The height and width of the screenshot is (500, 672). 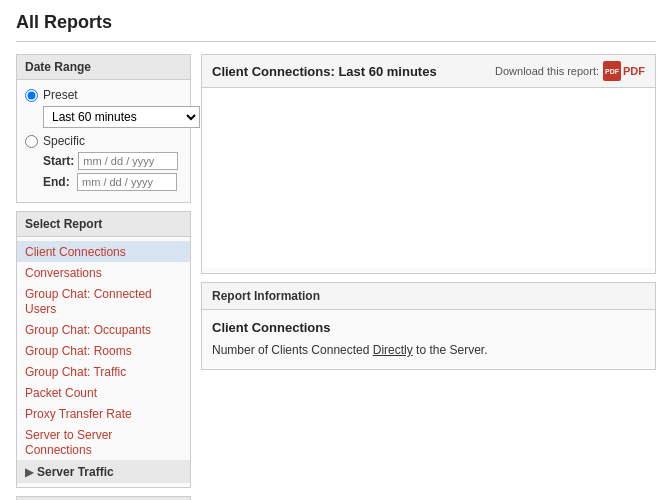 What do you see at coordinates (104, 414) in the screenshot?
I see `report-item-proxy-transfer-rate: Proxy Transfer Rate` at bounding box center [104, 414].